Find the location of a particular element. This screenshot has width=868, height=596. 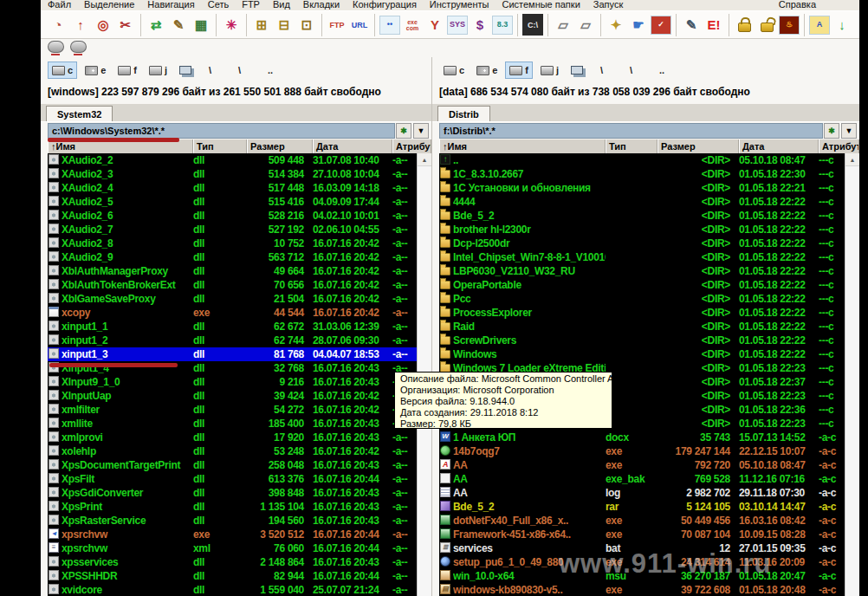

menu-item-Инструменты: Инструменты is located at coordinates (459, 5).